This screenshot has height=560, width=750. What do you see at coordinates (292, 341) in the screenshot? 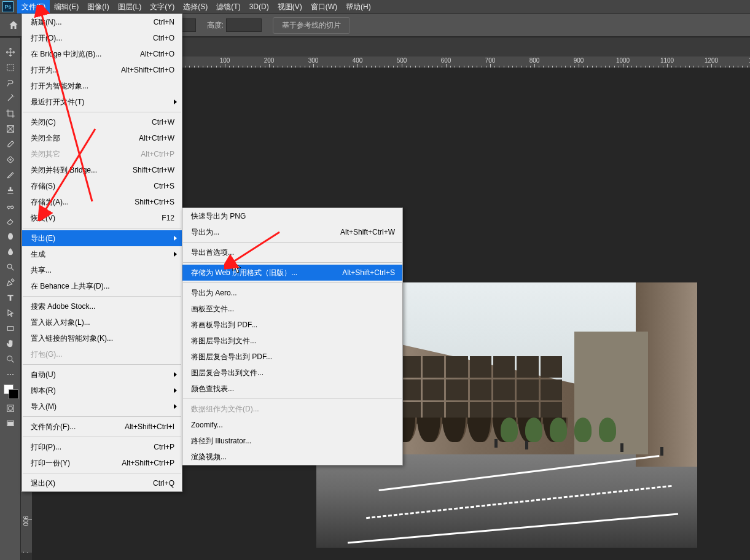
I see `export-menu-item-10: 将图层导出到文件...` at bounding box center [292, 341].